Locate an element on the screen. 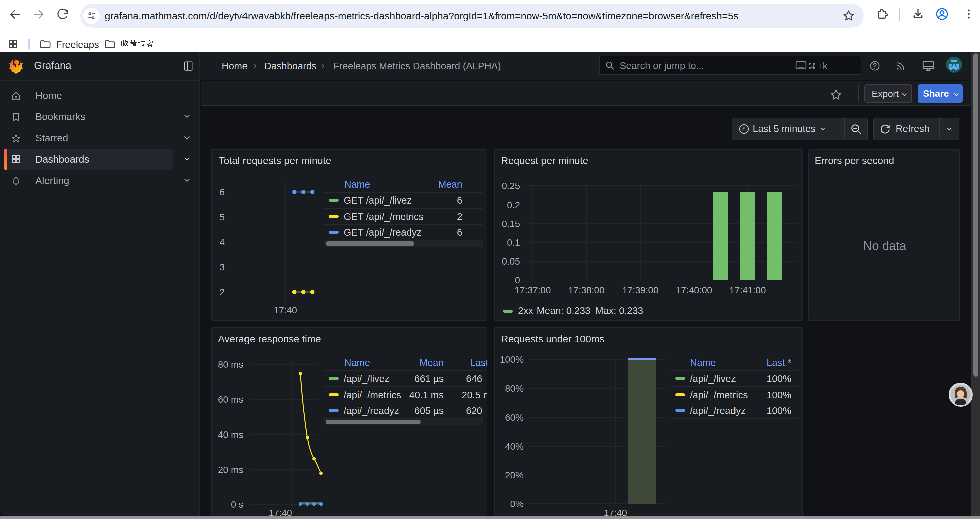  svg-text: 0.2 is located at coordinates (514, 205).